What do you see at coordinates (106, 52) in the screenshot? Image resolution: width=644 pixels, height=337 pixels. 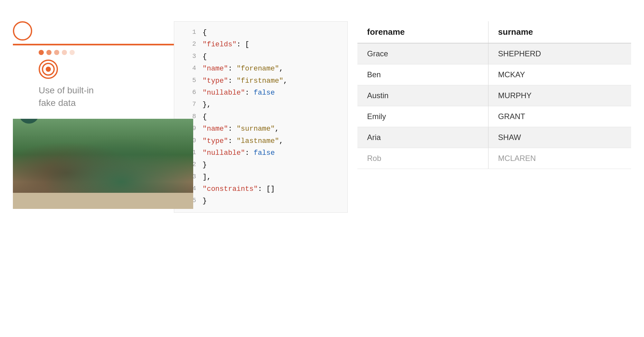 I see `dots-decoration` at bounding box center [106, 52].